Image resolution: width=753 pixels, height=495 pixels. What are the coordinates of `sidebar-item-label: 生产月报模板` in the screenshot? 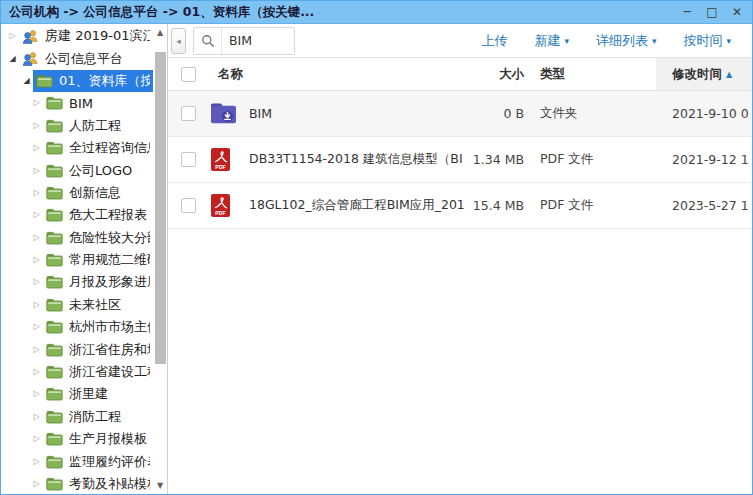 It's located at (108, 439).